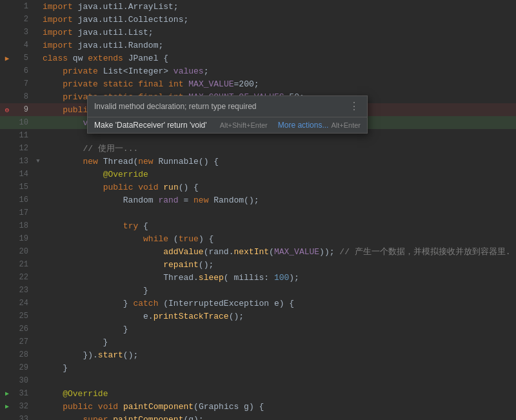  What do you see at coordinates (151, 125) in the screenshot?
I see `quickfix-action-text: Make 'DataReceiver' return 'void'` at bounding box center [151, 125].